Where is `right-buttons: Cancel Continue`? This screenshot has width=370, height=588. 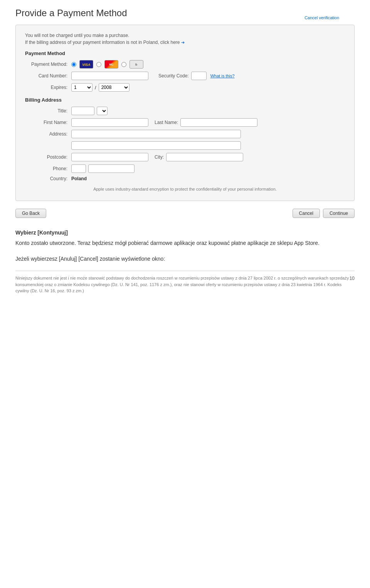
right-buttons: Cancel Continue is located at coordinates (324, 213).